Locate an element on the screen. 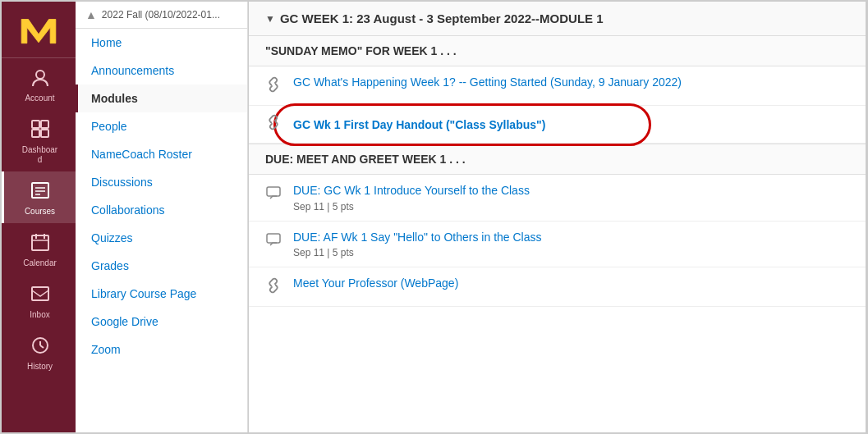 The image size is (868, 434). due-item-1-meta: Sep 11 | 5 pts is located at coordinates (411, 207).